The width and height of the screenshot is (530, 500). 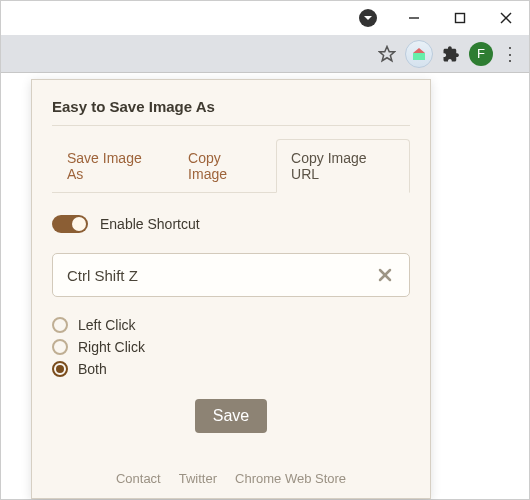 What do you see at coordinates (92, 369) in the screenshot?
I see `radio-label: Both` at bounding box center [92, 369].